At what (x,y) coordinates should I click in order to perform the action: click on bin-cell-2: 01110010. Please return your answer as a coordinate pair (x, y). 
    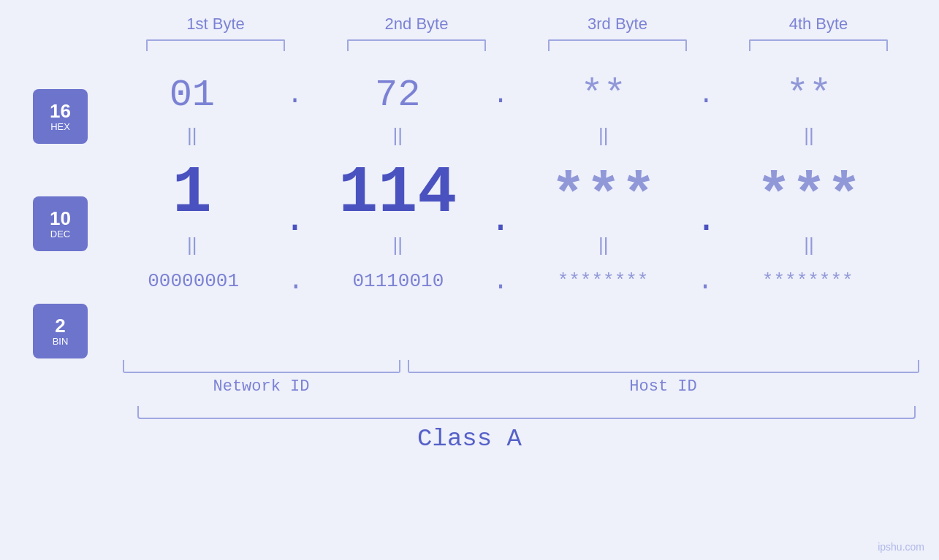
    Looking at the image, I should click on (398, 281).